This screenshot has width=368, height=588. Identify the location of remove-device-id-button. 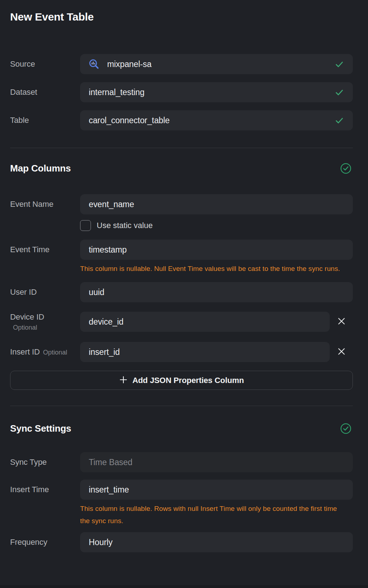
(341, 322).